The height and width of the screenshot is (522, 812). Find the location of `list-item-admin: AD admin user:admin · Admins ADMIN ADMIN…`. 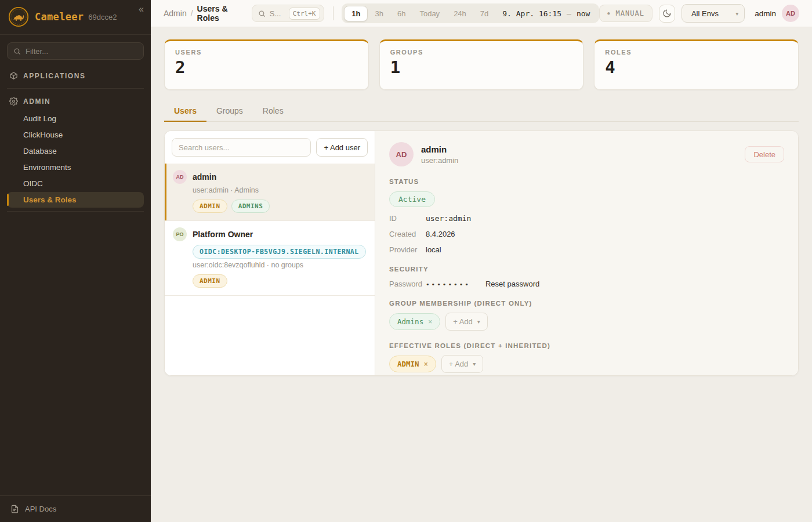

list-item-admin: AD admin user:admin · Admins ADMIN ADMIN… is located at coordinates (270, 193).